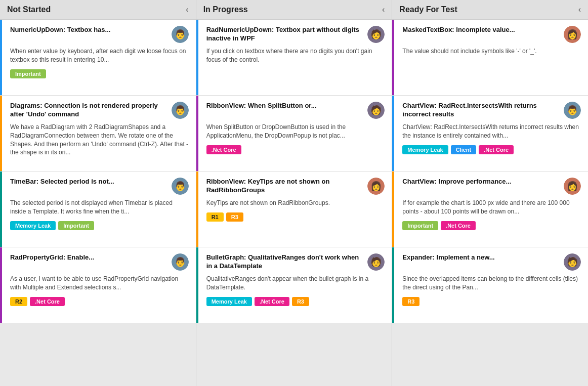 This screenshot has height=386, width=588. I want to click on card-header: RadPropertyGrid: Enable...👨, so click(98, 262).